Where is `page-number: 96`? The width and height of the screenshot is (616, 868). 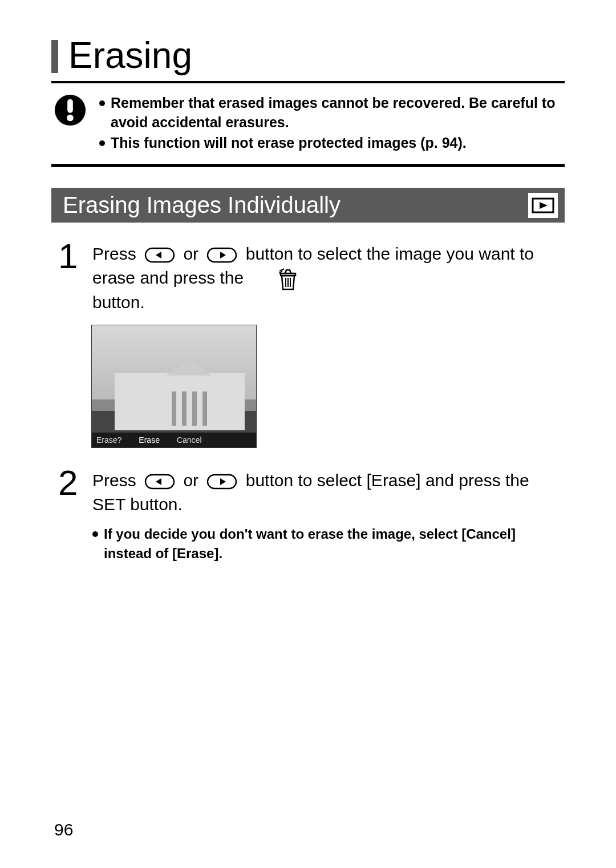 page-number: 96 is located at coordinates (64, 830).